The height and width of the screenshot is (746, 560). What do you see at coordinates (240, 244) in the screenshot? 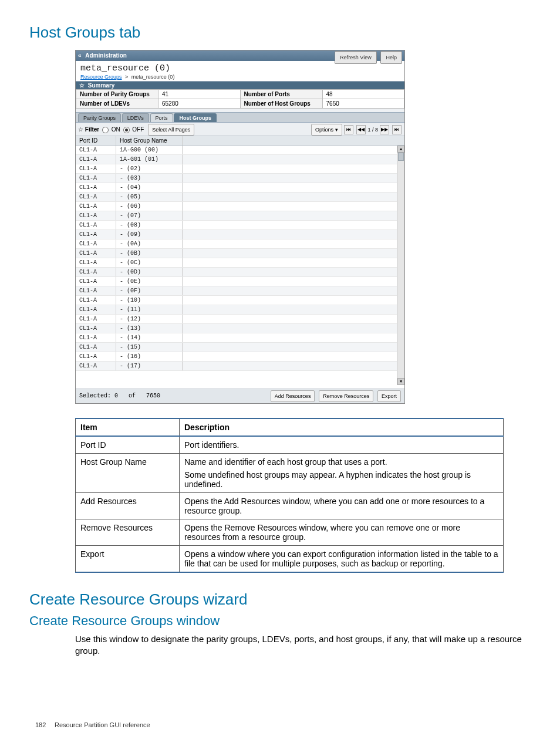
I see `table-row: CL1-A- (0A)` at bounding box center [240, 244].